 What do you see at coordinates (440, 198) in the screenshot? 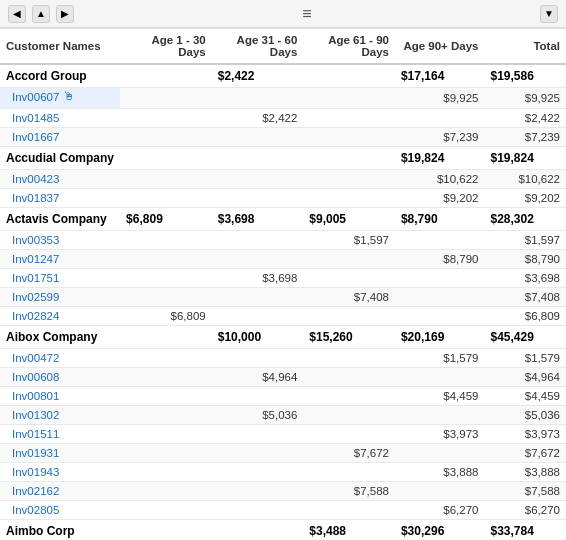
I see `row-age90plus: $9,202` at bounding box center [440, 198].